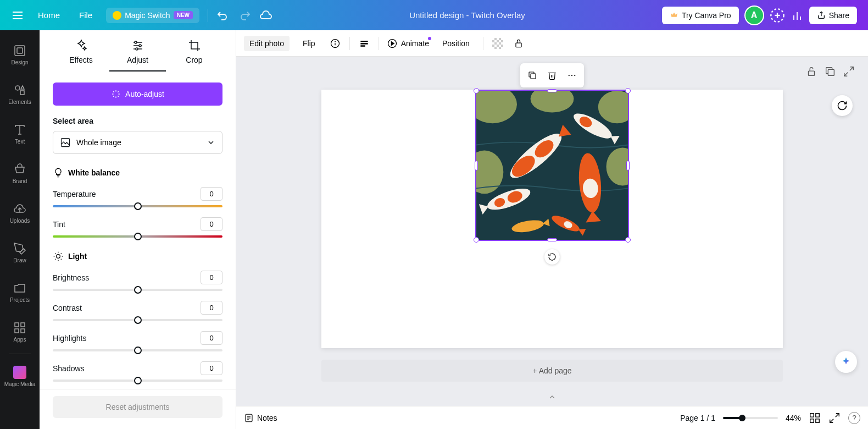 This screenshot has height=429, width=868. Describe the element at coordinates (212, 369) in the screenshot. I see `shadows-input` at that location.